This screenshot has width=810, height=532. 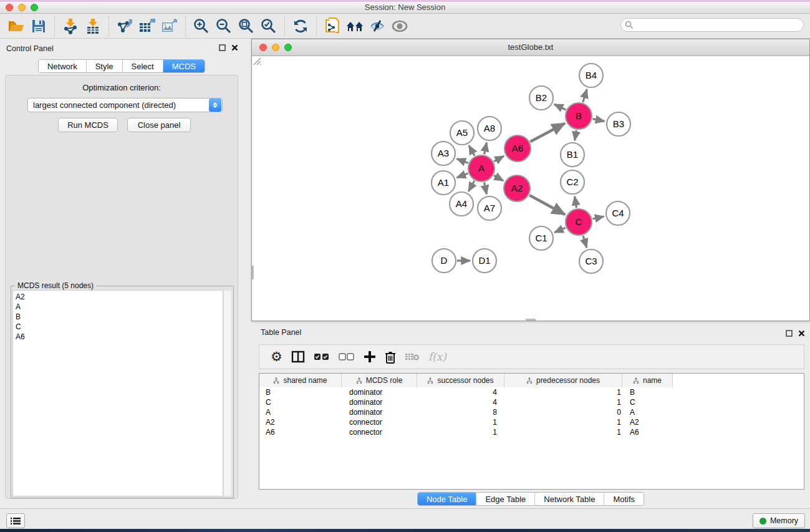 What do you see at coordinates (647, 412) in the screenshot?
I see `table-cell: A` at bounding box center [647, 412].